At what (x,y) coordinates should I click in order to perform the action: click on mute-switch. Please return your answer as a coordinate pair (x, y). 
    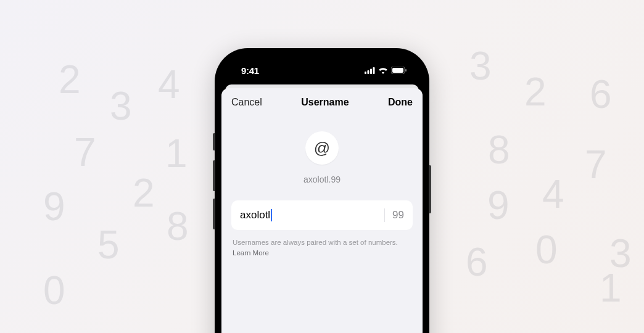
    Looking at the image, I should click on (214, 142).